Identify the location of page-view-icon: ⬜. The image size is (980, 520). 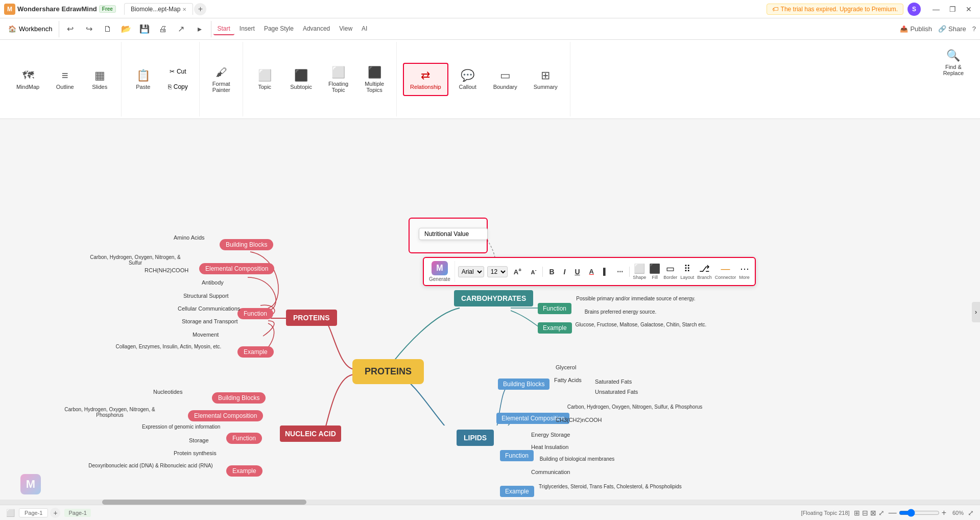
(10, 513).